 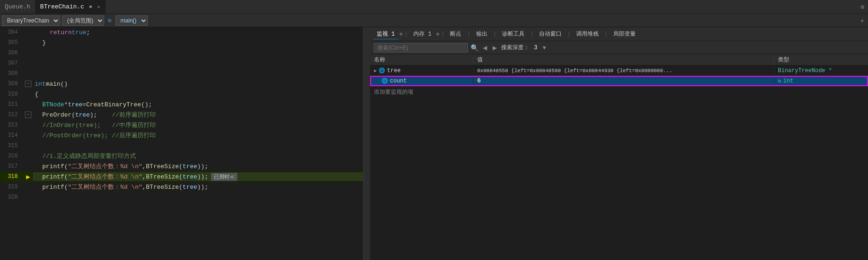 What do you see at coordinates (624, 71) in the screenshot?
I see `watch-val-tree: 0x00848558 {left=0x00848590 {left=0x0084…` at bounding box center [624, 71].